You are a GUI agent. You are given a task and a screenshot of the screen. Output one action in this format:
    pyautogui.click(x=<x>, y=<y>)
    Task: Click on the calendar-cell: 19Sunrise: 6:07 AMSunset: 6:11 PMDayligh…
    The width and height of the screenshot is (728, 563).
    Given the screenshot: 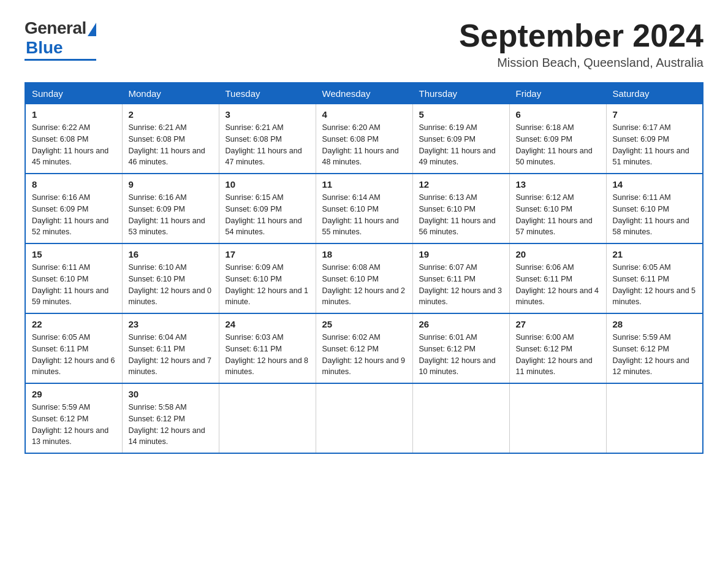 What is the action you would take?
    pyautogui.click(x=461, y=278)
    